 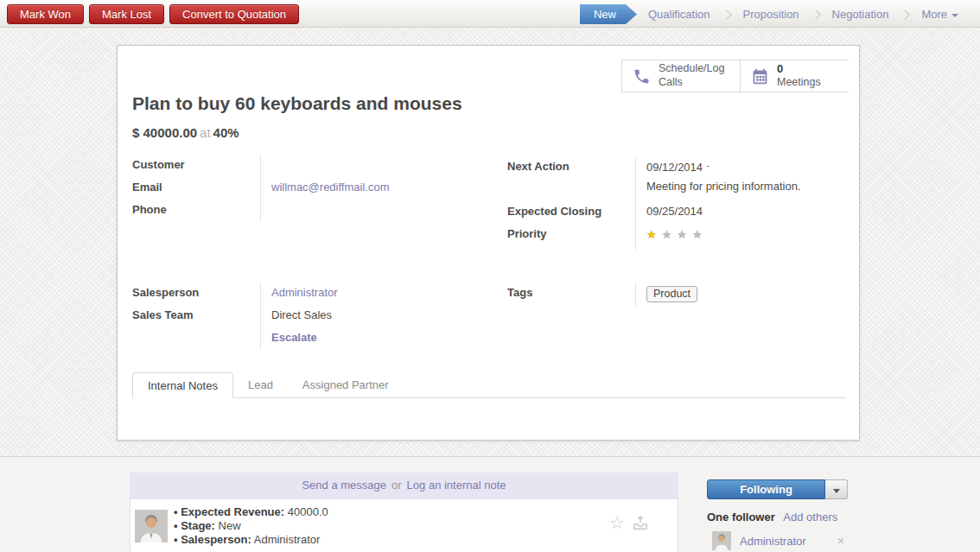 What do you see at coordinates (681, 76) in the screenshot?
I see `schedule-log-calls-button: Schedule/Log Calls` at bounding box center [681, 76].